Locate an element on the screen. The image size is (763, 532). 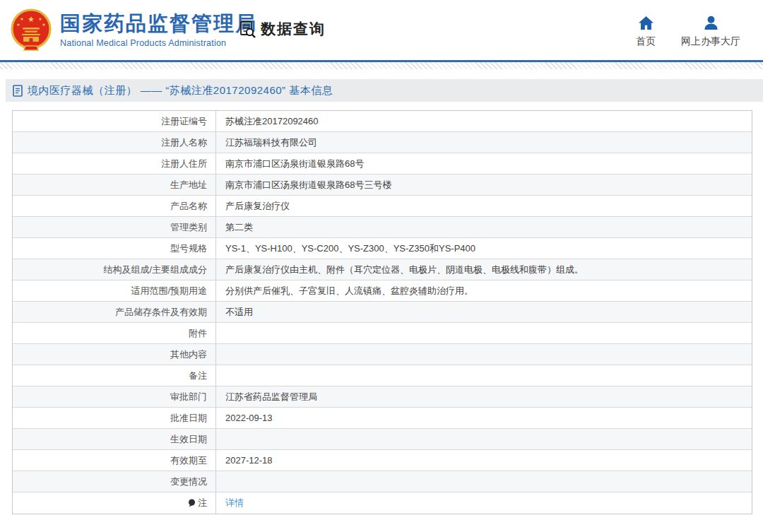
national-emblem-icon: ★ ★ ★ ★ ★ is located at coordinates (31, 30).